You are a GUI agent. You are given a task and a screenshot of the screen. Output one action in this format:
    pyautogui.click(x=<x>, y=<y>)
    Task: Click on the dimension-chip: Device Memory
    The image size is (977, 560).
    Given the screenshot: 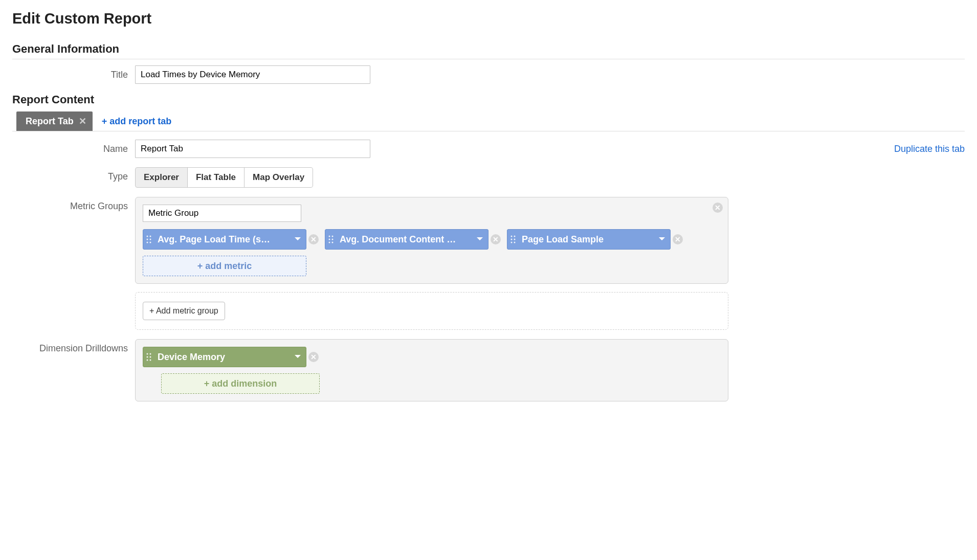 What is the action you would take?
    pyautogui.click(x=225, y=357)
    